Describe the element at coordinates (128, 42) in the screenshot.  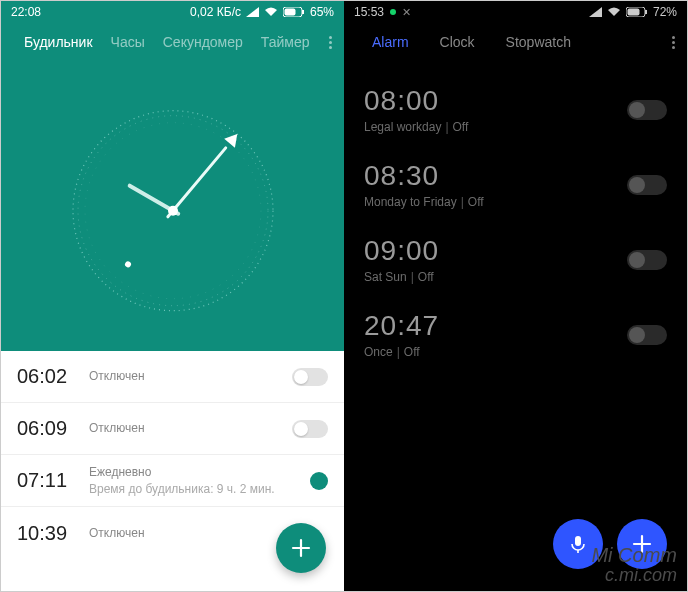
I see `tab-clock: Часы` at that location.